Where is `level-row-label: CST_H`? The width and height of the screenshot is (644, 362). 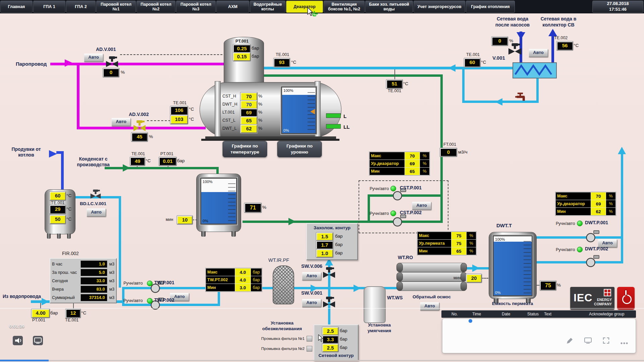
level-row-label: CST_H is located at coordinates (231, 97).